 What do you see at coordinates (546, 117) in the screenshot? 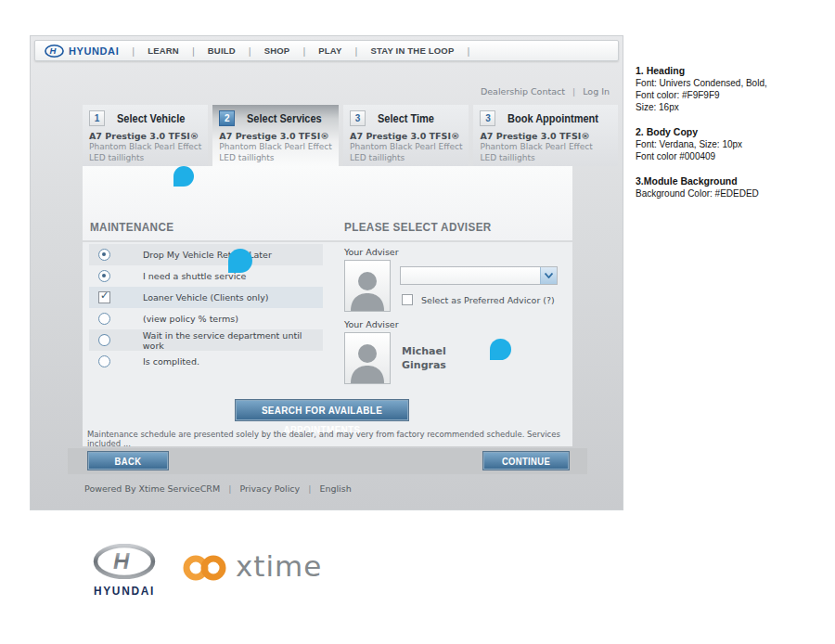
I see `tab-header: 3 Book Appointment` at bounding box center [546, 117].